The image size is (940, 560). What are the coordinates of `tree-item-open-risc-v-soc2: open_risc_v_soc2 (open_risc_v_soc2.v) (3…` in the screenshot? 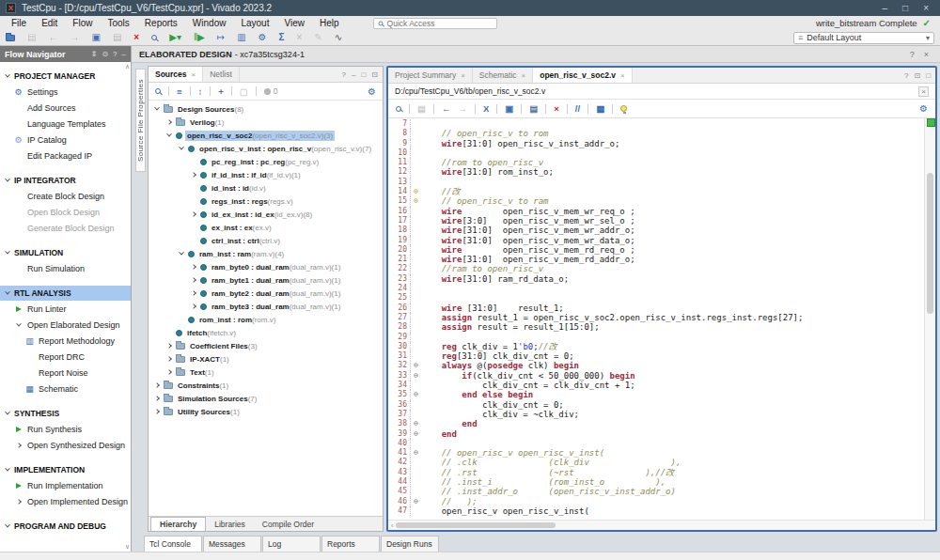 It's located at (265, 135).